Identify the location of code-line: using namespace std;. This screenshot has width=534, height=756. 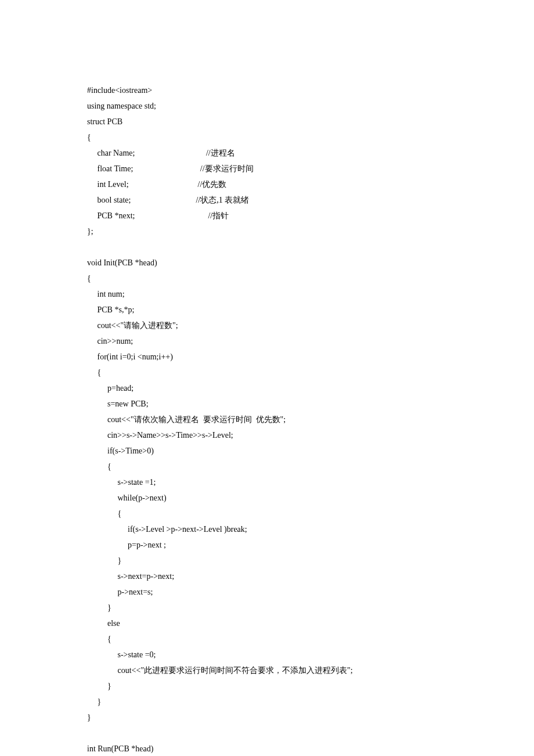
(122, 106).